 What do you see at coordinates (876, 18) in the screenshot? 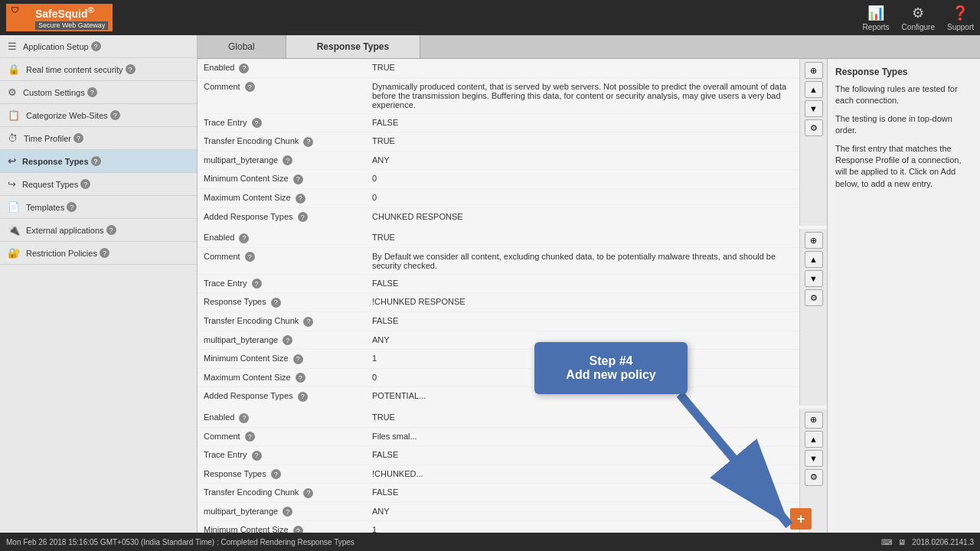
I see `reports-nav: 📊 Reports` at bounding box center [876, 18].